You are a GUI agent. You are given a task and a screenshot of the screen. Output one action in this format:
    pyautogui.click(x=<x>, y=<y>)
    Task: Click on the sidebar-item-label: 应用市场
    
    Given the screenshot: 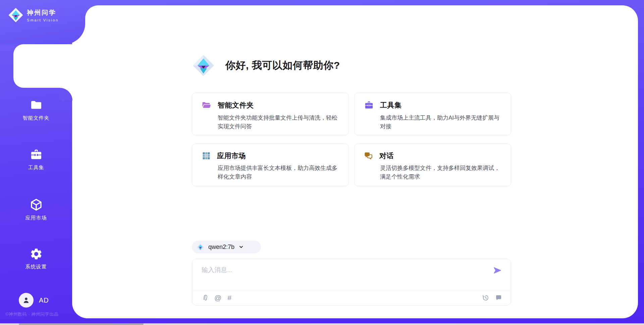 What is the action you would take?
    pyautogui.click(x=36, y=218)
    